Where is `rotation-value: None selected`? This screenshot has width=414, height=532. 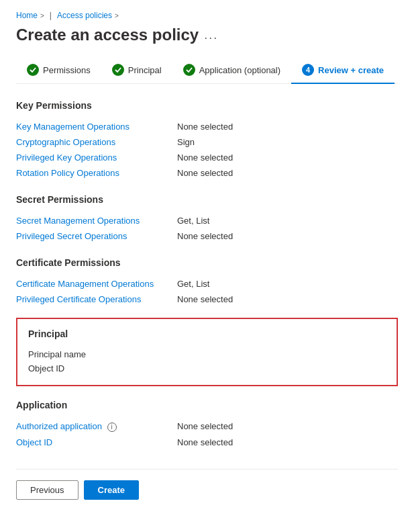 rotation-value: None selected is located at coordinates (205, 173).